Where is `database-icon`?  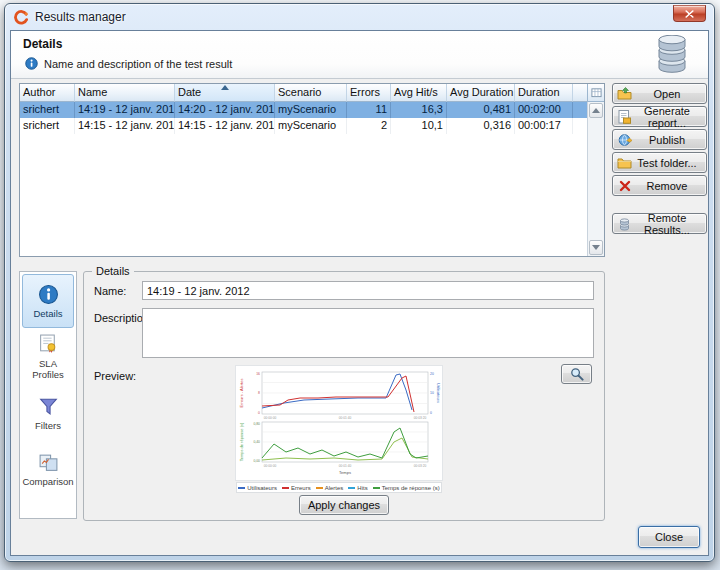
database-icon is located at coordinates (672, 56).